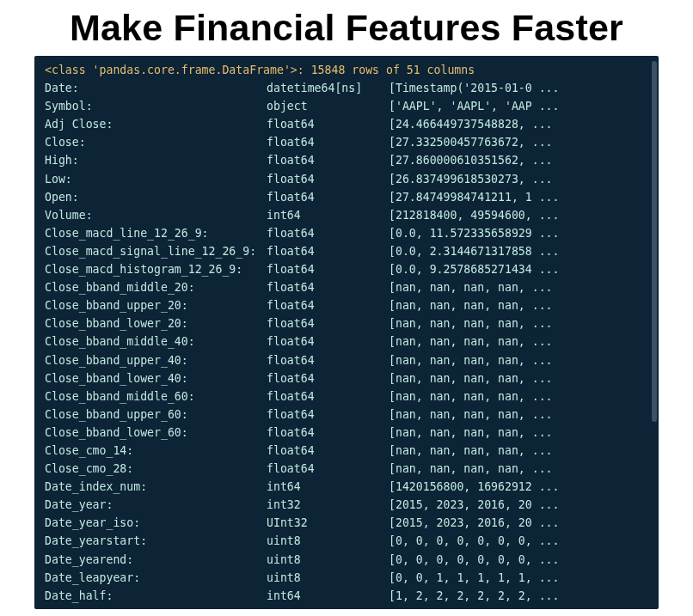 The image size is (693, 616). What do you see at coordinates (156, 433) in the screenshot?
I see `column-name: Close_bband_lower_60:` at bounding box center [156, 433].